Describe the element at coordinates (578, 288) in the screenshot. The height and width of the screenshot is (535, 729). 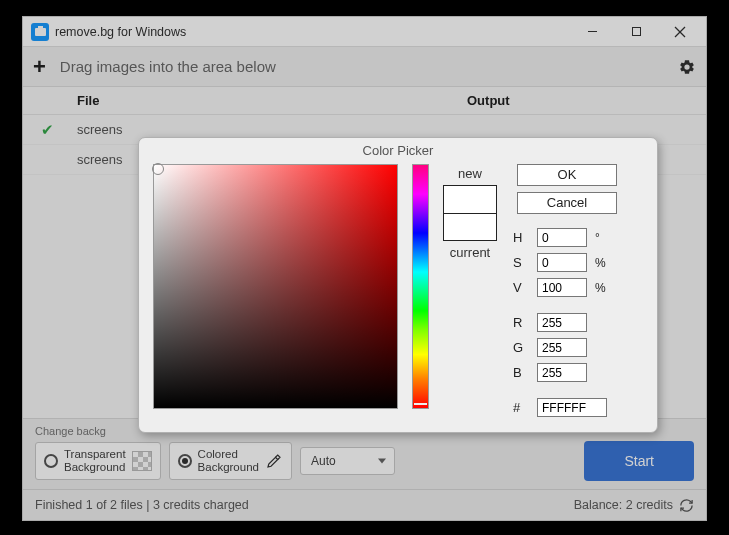
I see `v-row: V %` at that location.